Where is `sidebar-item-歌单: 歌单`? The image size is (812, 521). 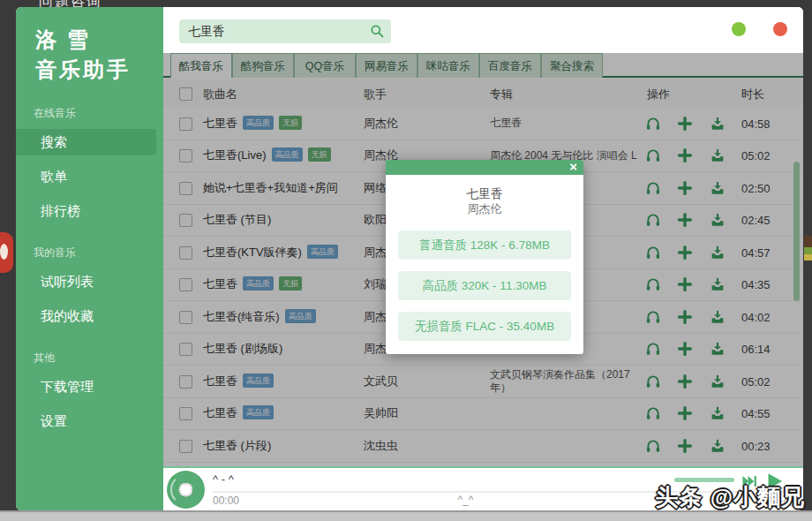
sidebar-item-歌单: 歌单 is located at coordinates (86, 177).